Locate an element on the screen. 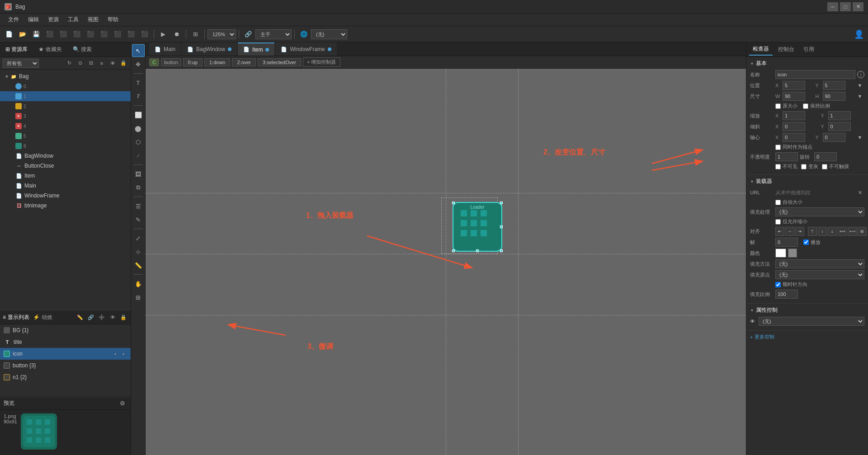 The height and width of the screenshot is (455, 868). split-btn: ⊟ is located at coordinates (91, 63).